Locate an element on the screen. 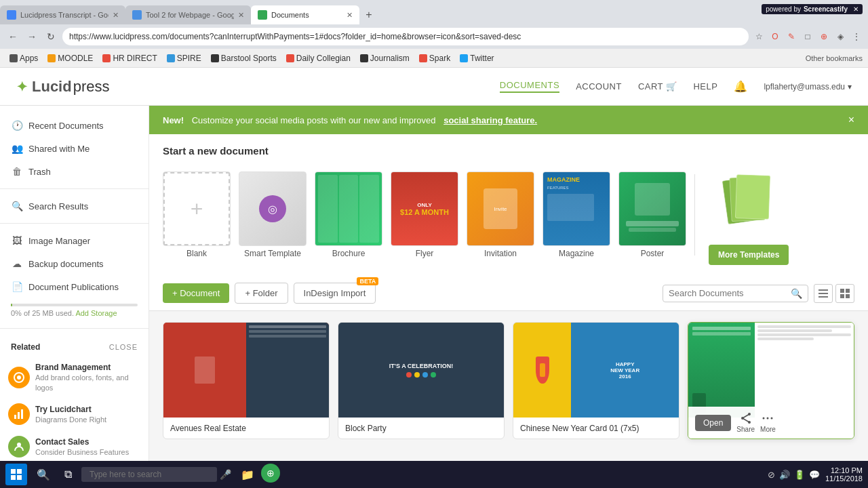  nav-documents: DOCUMENTS is located at coordinates (530, 87).